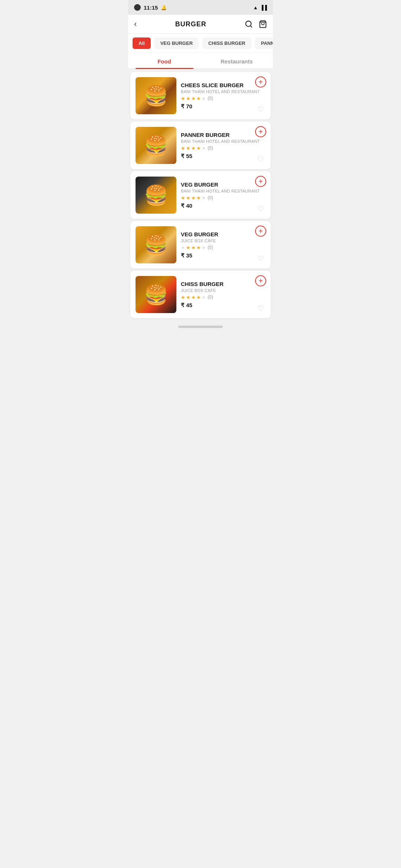 This screenshot has height=868, width=401. What do you see at coordinates (263, 24) in the screenshot?
I see `cart-button` at bounding box center [263, 24].